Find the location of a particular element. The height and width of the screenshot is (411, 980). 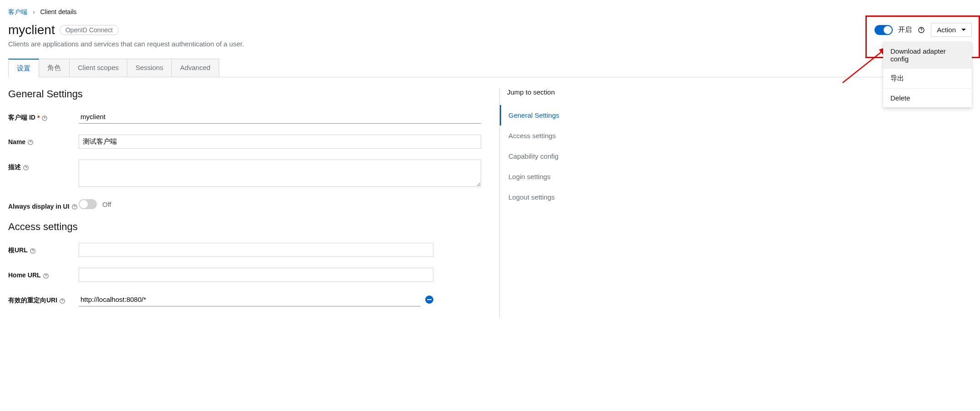

action-label: Action is located at coordinates (946, 30).